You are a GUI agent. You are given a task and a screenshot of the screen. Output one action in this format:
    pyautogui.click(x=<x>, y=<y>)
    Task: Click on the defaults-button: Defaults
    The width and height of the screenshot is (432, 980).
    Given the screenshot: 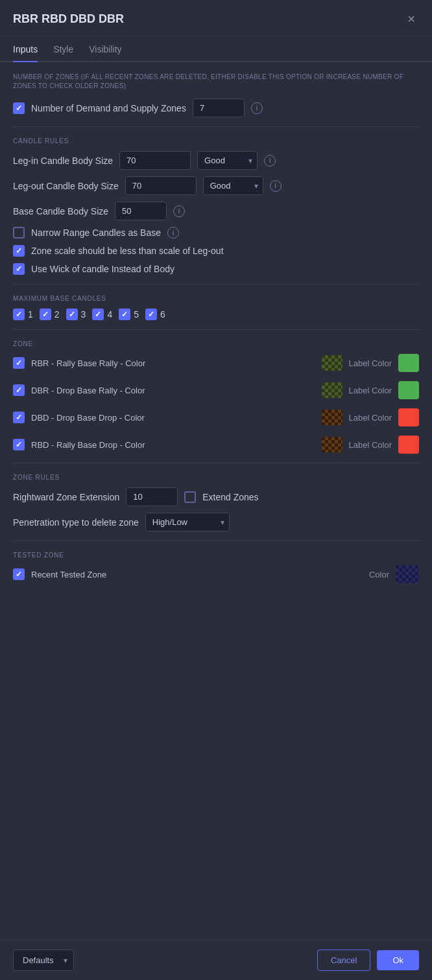 What is the action you would take?
    pyautogui.click(x=43, y=961)
    